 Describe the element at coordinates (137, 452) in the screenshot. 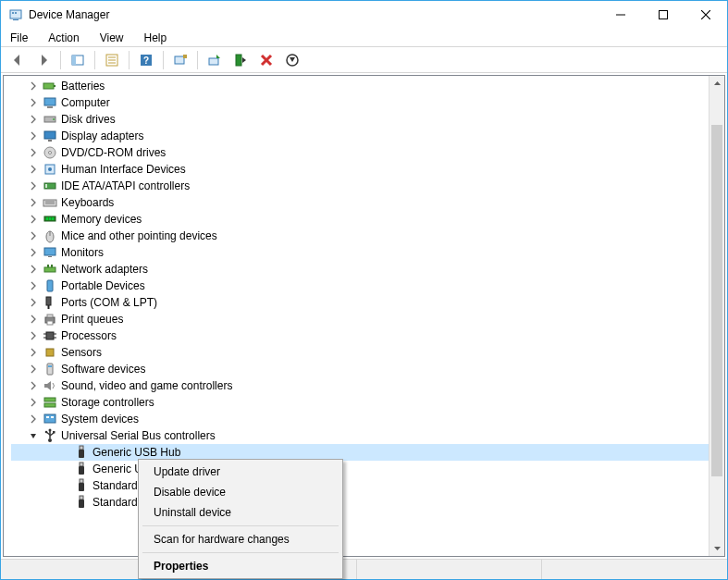

I see `tree-item-label: Generic USB Hub` at that location.